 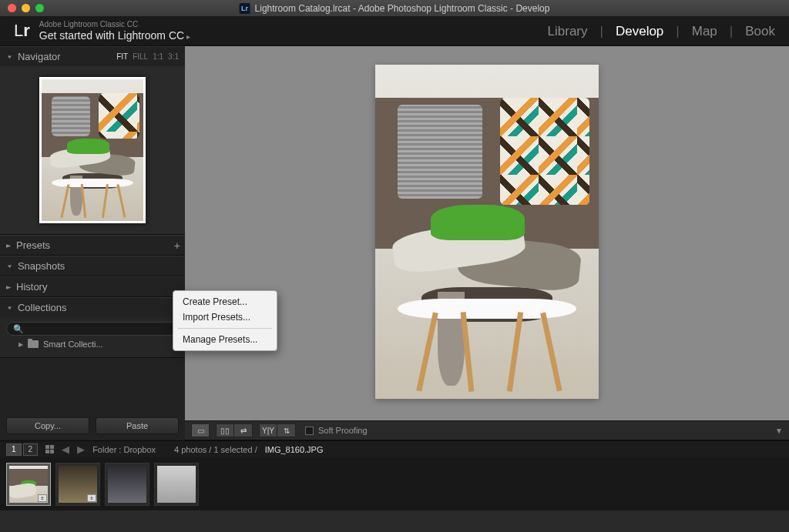 What do you see at coordinates (14, 450) in the screenshot?
I see `monitor-1: 1` at bounding box center [14, 450].